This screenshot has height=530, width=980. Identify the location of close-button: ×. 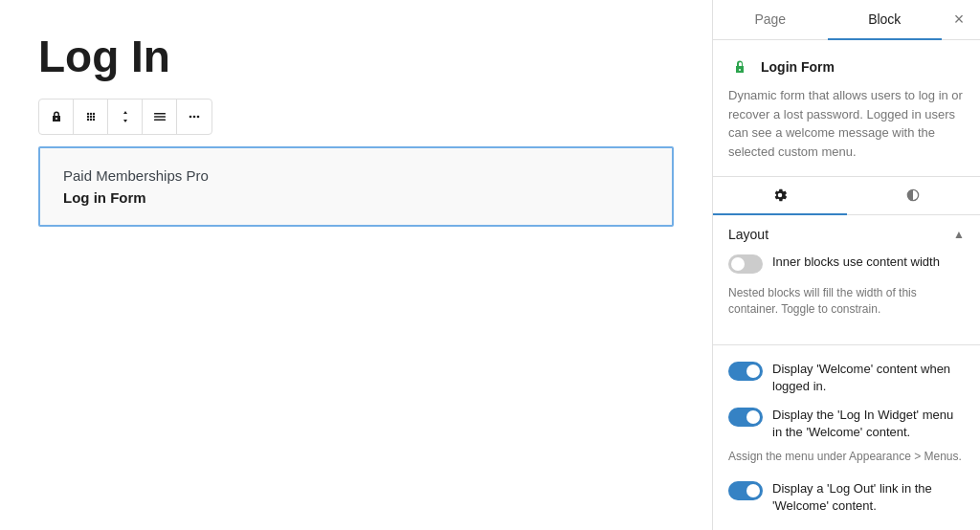
(959, 20).